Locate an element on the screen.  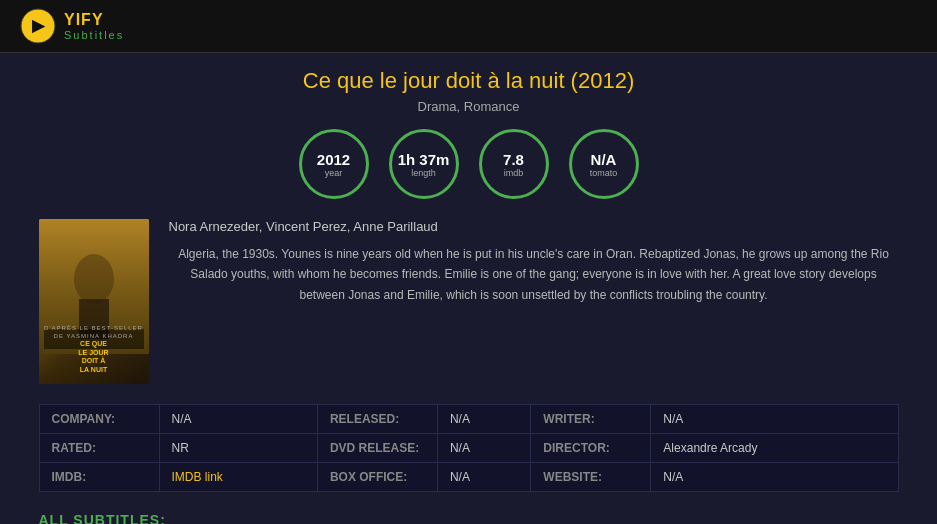
boxoffice-key: BOX OFFICE: is located at coordinates (377, 478).